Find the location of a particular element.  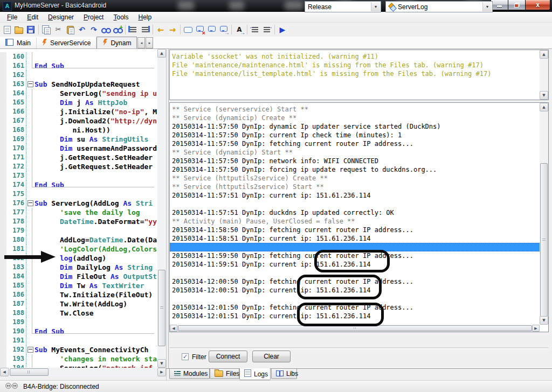

code-line: 176Sub ServerLog(AddLog As Stri is located at coordinates (79, 204).